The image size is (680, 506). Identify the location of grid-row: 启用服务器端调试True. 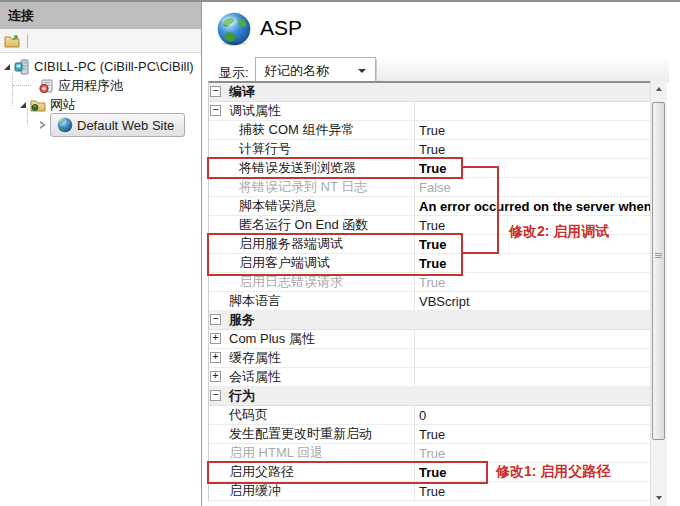
(431, 244).